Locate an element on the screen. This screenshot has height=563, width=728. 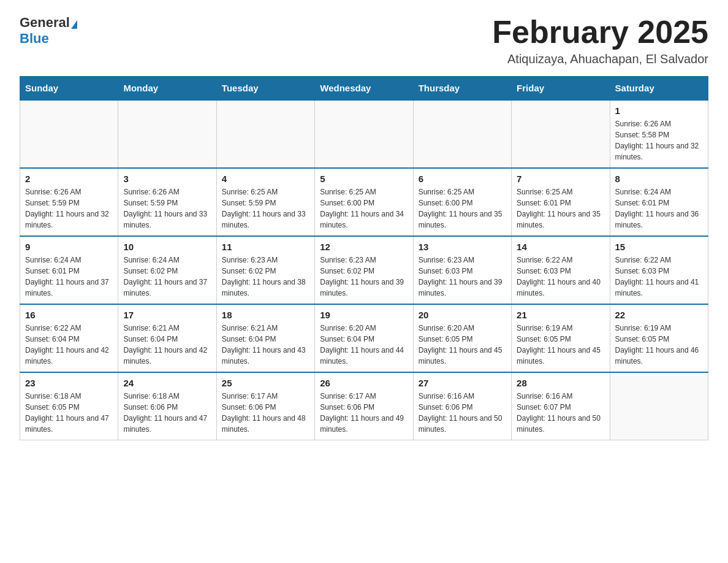
calendar-week-row: 16Sunrise: 6:22 AMSunset: 6:04 PMDayligh… is located at coordinates (364, 339).